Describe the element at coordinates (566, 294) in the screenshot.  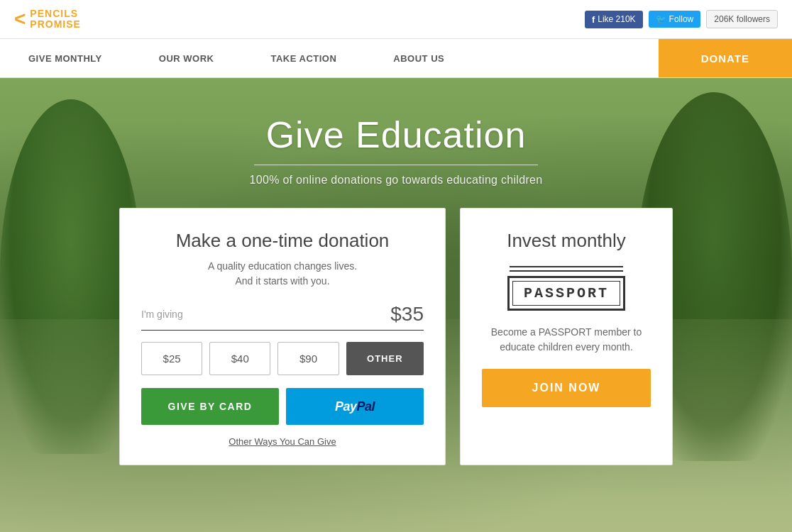
I see `passport-text: PASSPORT` at that location.